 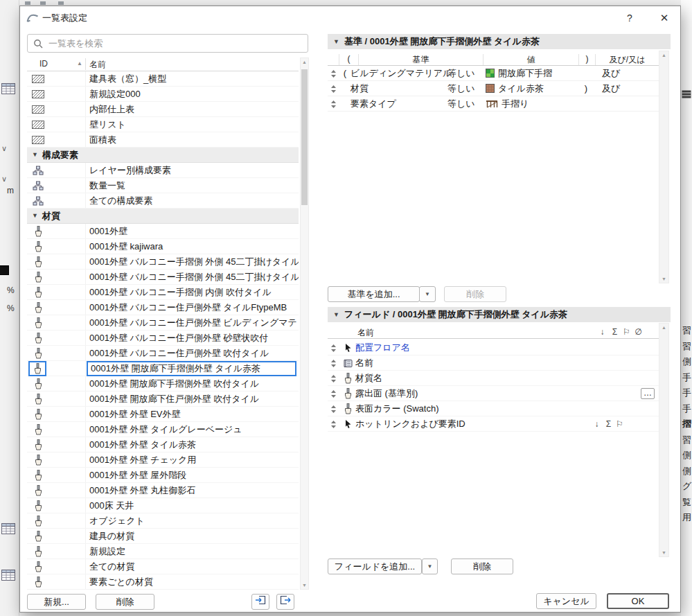 What do you see at coordinates (493, 348) in the screenshot?
I see `field-row: 配置フロア名` at bounding box center [493, 348].